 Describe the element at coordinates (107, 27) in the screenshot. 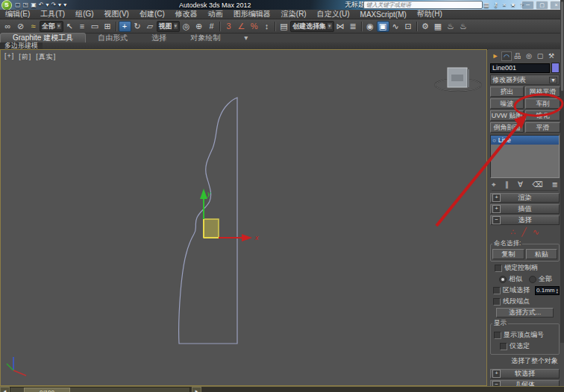

I see `window-crossing-icon: ⊞` at that location.